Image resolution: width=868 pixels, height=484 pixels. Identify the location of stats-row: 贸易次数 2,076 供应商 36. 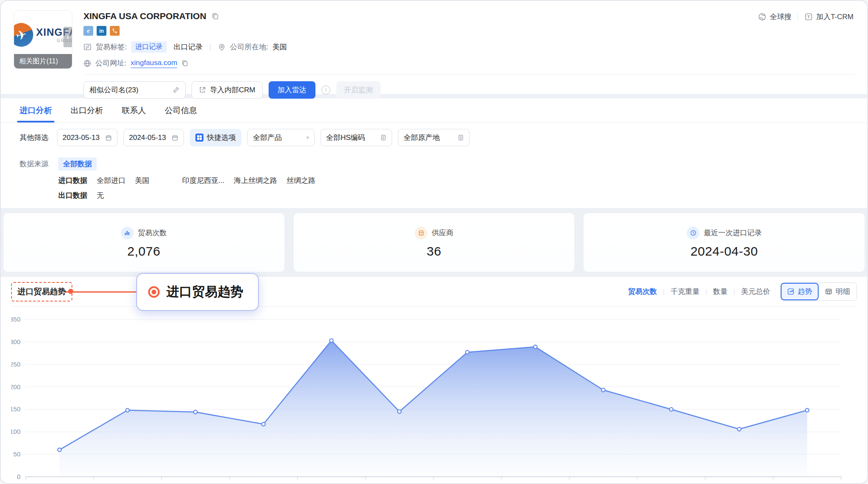
(434, 242).